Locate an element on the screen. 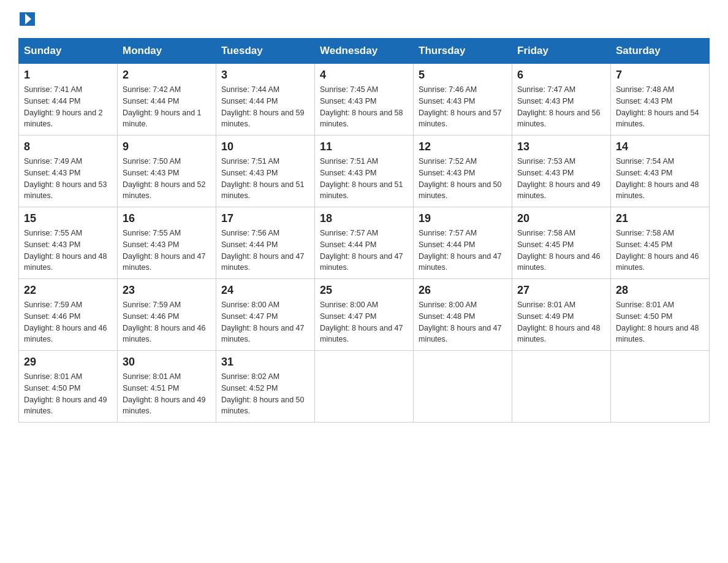  day-info: Sunrise: 7:46 AMSunset: 4:43 PMDaylight:… is located at coordinates (463, 107).